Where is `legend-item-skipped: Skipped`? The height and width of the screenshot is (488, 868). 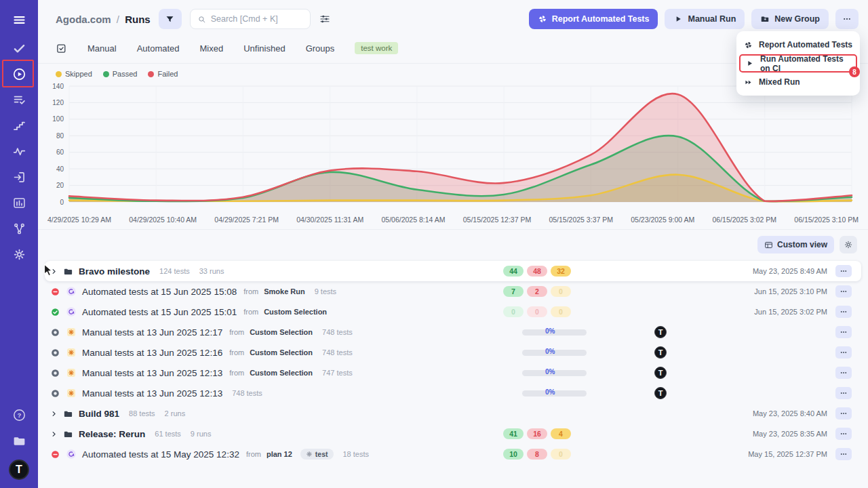 legend-item-skipped: Skipped is located at coordinates (74, 74).